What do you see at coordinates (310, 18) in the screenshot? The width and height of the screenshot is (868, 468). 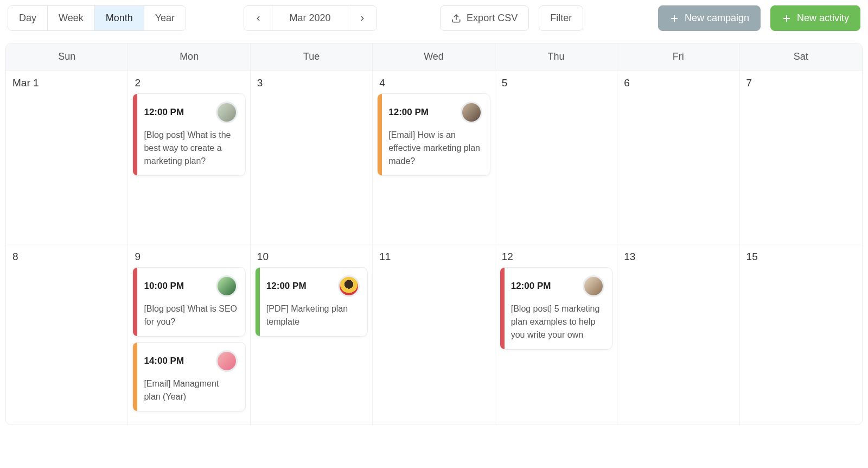 I see `period-navigator: Mar 2020` at bounding box center [310, 18].